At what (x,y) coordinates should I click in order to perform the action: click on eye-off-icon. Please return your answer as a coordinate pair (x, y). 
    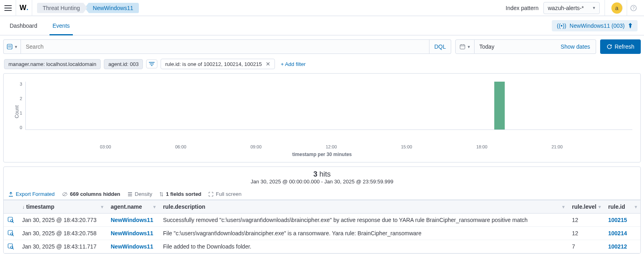
    Looking at the image, I should click on (65, 194).